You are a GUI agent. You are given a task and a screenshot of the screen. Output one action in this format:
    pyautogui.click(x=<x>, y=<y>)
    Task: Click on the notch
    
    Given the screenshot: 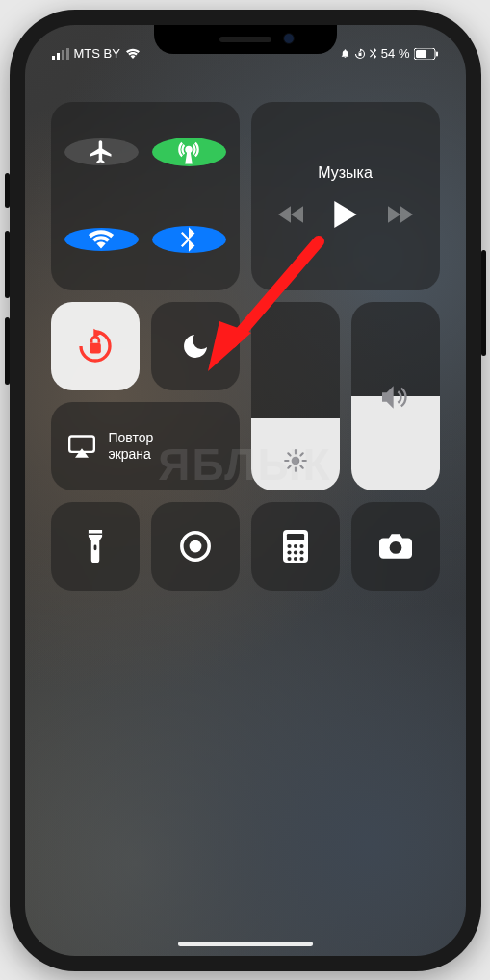 What is the action you would take?
    pyautogui.click(x=245, y=39)
    